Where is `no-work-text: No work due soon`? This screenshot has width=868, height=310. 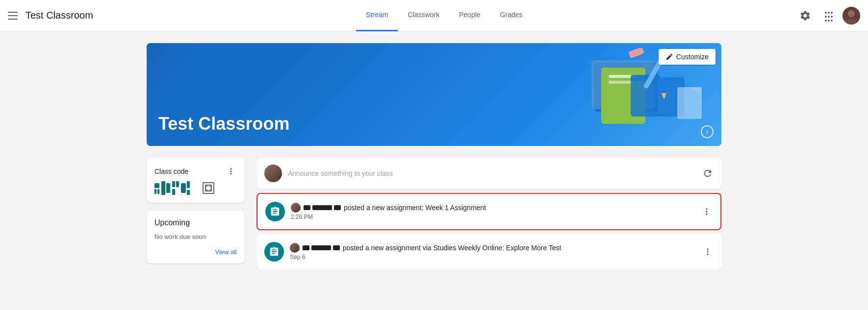
no-work-text: No work due soon is located at coordinates (196, 237).